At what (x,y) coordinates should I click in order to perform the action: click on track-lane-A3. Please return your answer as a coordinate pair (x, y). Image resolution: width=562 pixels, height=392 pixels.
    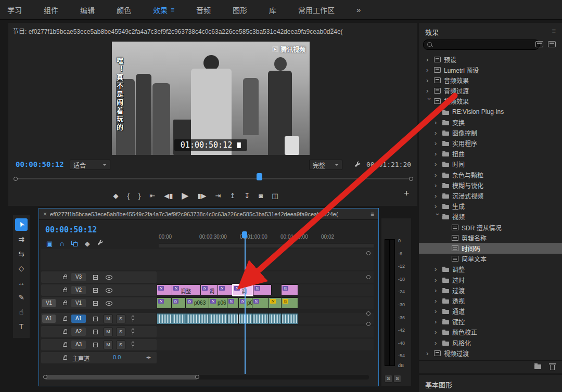
    Looking at the image, I should click on (265, 345).